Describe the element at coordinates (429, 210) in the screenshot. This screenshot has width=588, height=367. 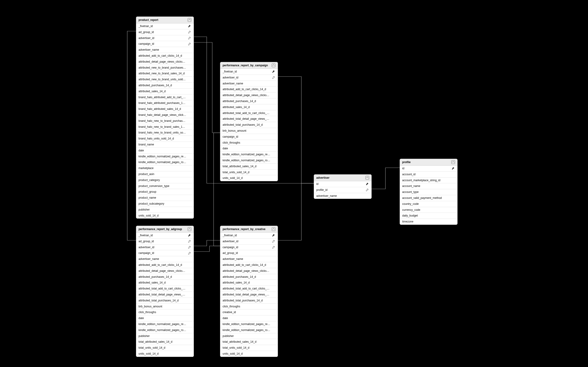
I see `column-row: currency_code` at that location.